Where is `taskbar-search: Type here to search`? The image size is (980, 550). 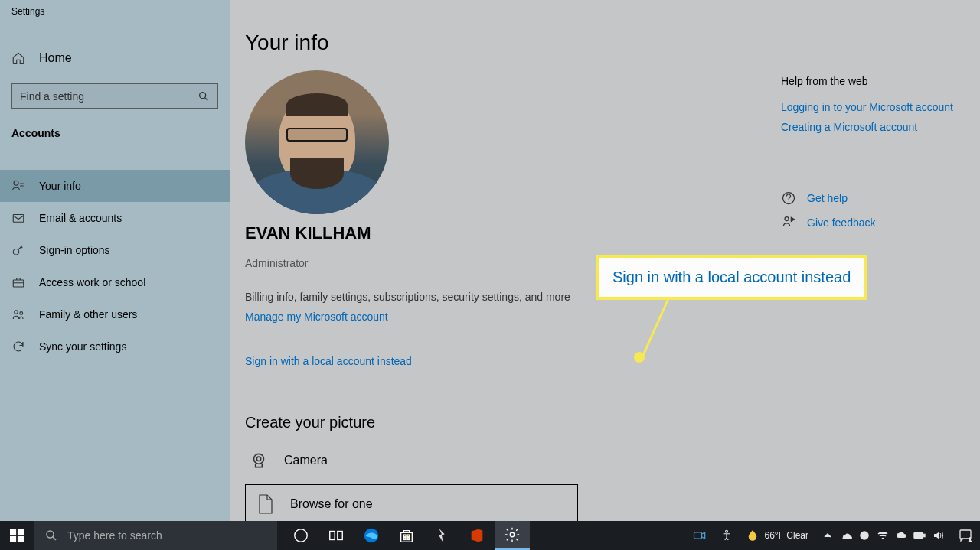 taskbar-search: Type here to search is located at coordinates (155, 535).